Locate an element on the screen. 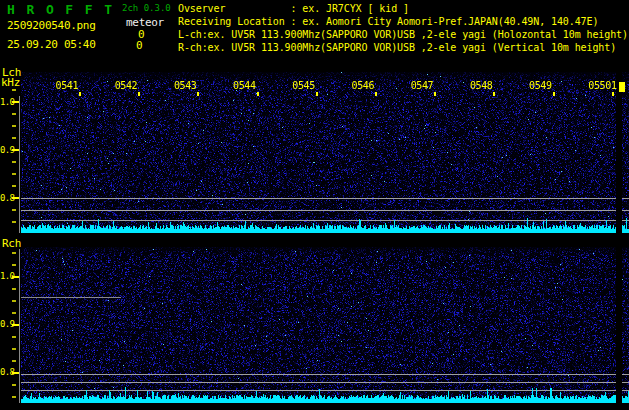 This screenshot has width=629, height=410. app-version: 2ch 0.3.0 is located at coordinates (146, 8).